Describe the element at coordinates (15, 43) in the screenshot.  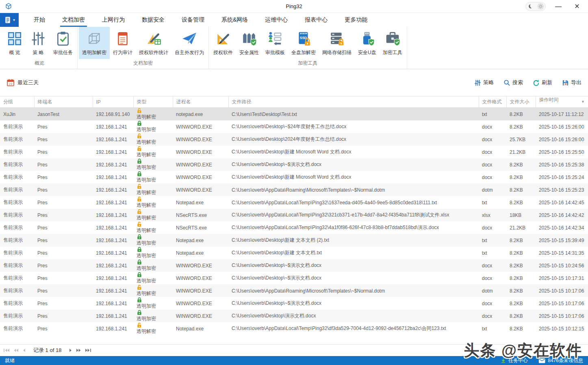
I see `ribbon-item-overview-grid: 概 览` at that location.